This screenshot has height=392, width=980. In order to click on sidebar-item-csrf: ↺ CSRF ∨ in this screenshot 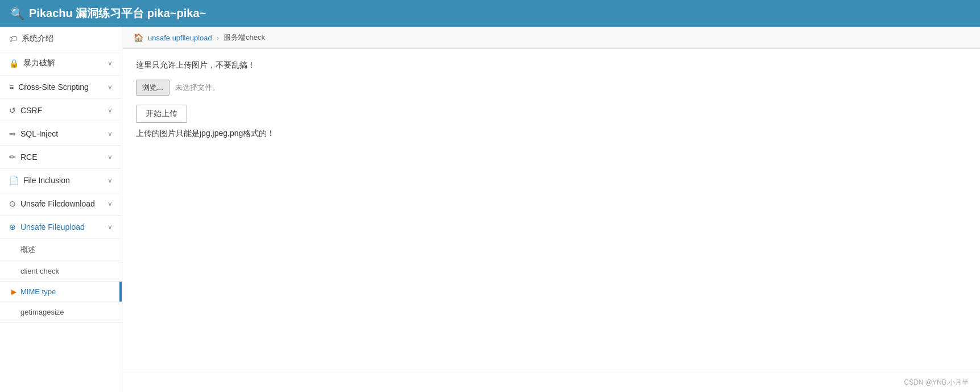, I will do `click(61, 110)`.